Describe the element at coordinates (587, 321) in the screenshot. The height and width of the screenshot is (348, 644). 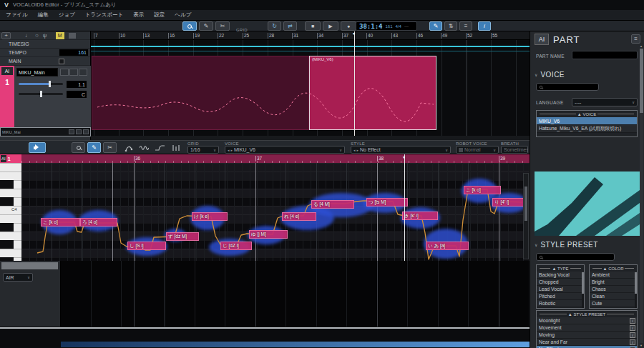
I see `style-preset-item: Moonlight i` at that location.